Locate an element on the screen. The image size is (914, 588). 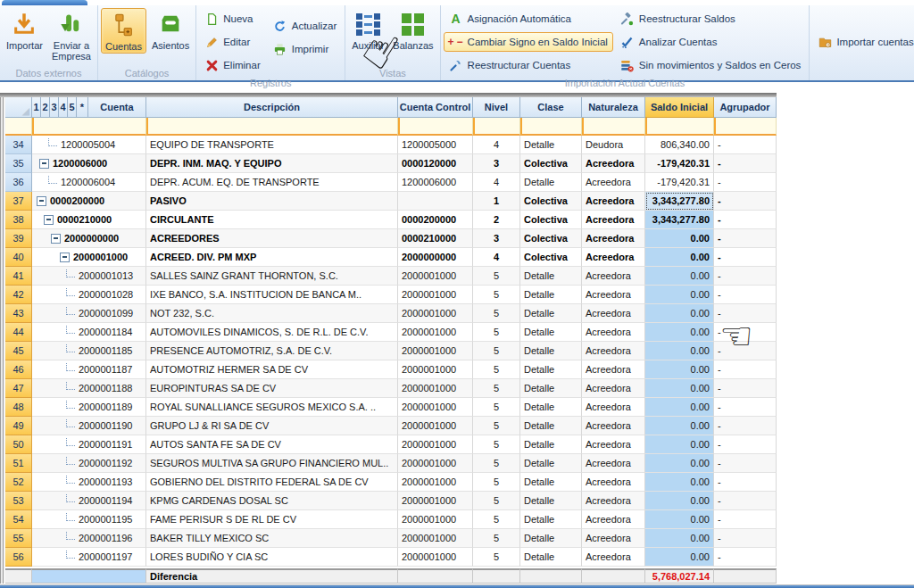
row-number: 56 is located at coordinates (19, 557).